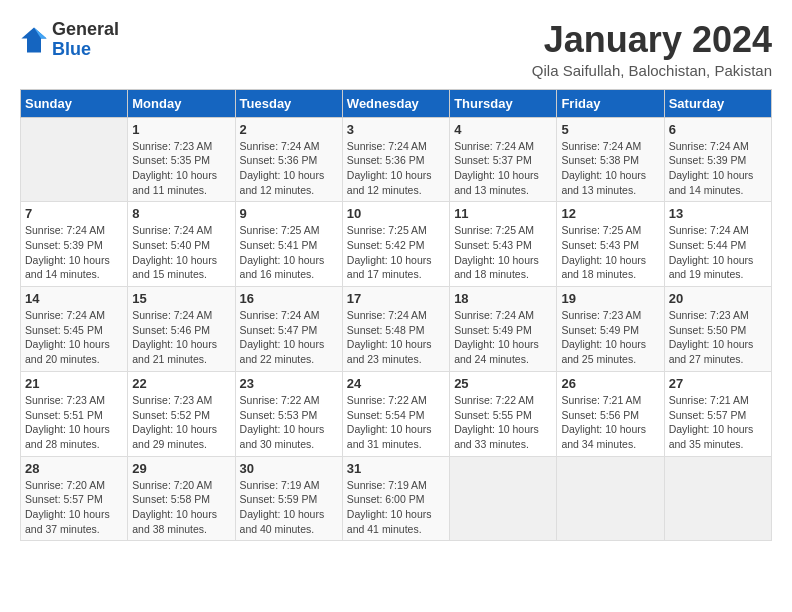  Describe the element at coordinates (718, 384) in the screenshot. I see `day-number: 27` at that location.